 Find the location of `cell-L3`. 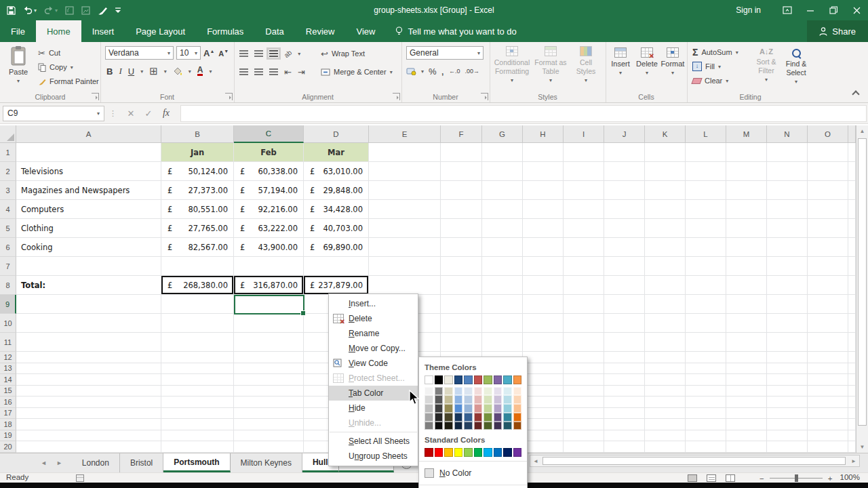

cell-L3 is located at coordinates (706, 190).